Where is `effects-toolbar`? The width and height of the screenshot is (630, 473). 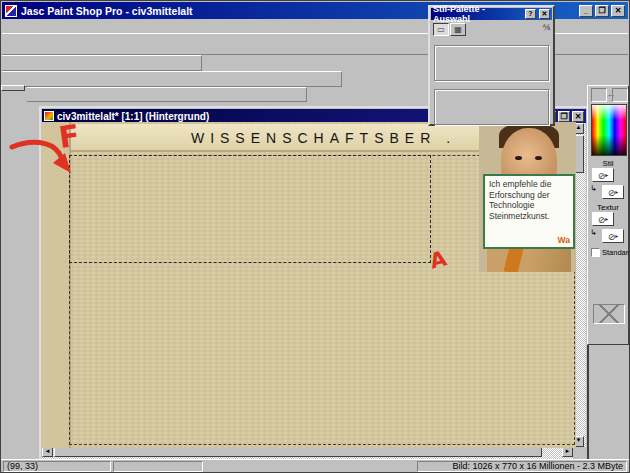
effects-toolbar is located at coordinates (167, 94).